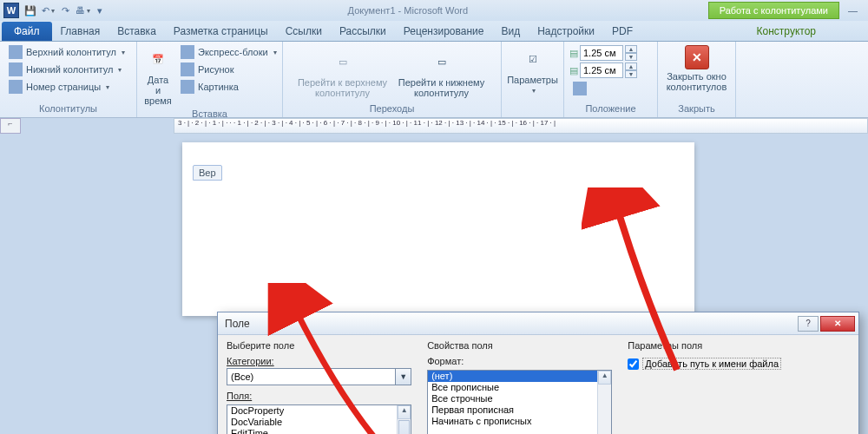 The width and height of the screenshot is (868, 434). Describe the element at coordinates (521, 126) in the screenshot. I see `horizontal-ruler: 3 · | · 2 · | · 1 · | · · · 1 · | · 2 · …` at that location.